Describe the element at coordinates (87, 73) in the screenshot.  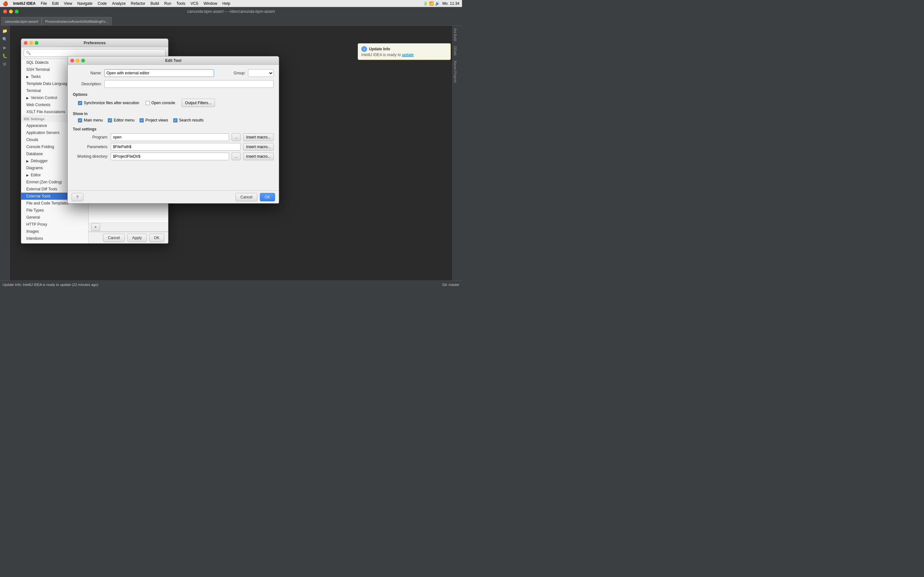
I see `name-label: Name:` at that location.